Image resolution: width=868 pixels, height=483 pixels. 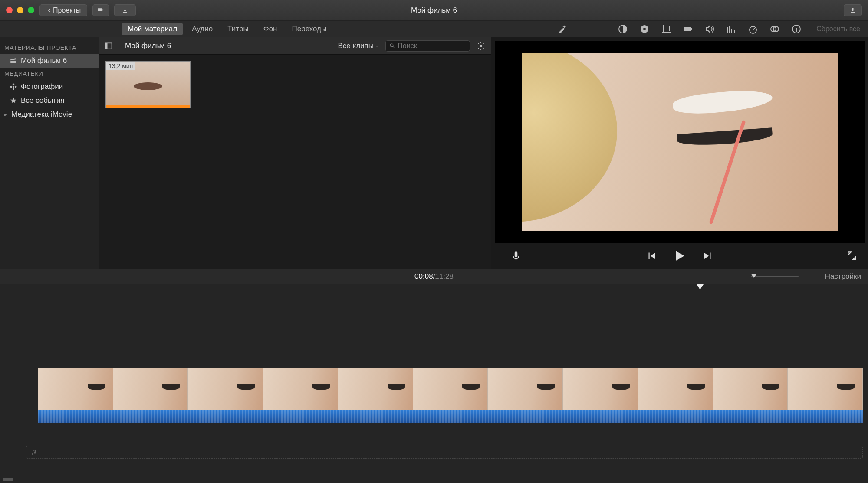 What do you see at coordinates (108, 46) in the screenshot?
I see `toggle-sidebar-icon` at bounding box center [108, 46].